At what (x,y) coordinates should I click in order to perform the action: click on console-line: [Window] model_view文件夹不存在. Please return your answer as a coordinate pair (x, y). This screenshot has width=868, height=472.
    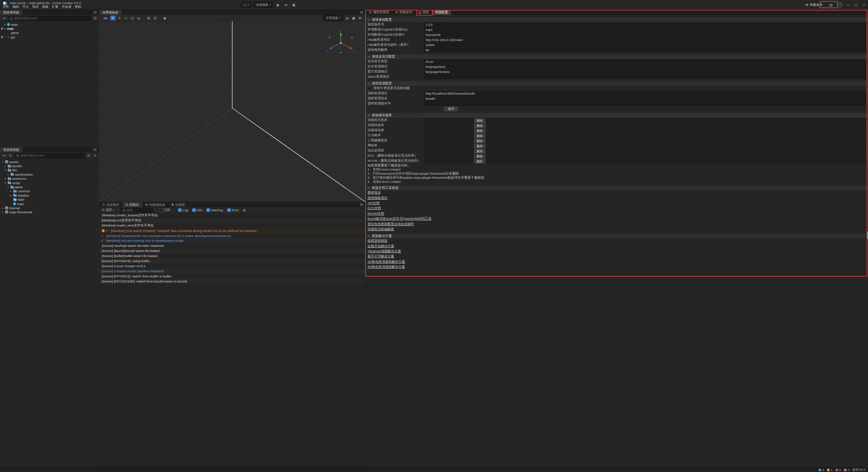
    Looking at the image, I should click on (232, 226).